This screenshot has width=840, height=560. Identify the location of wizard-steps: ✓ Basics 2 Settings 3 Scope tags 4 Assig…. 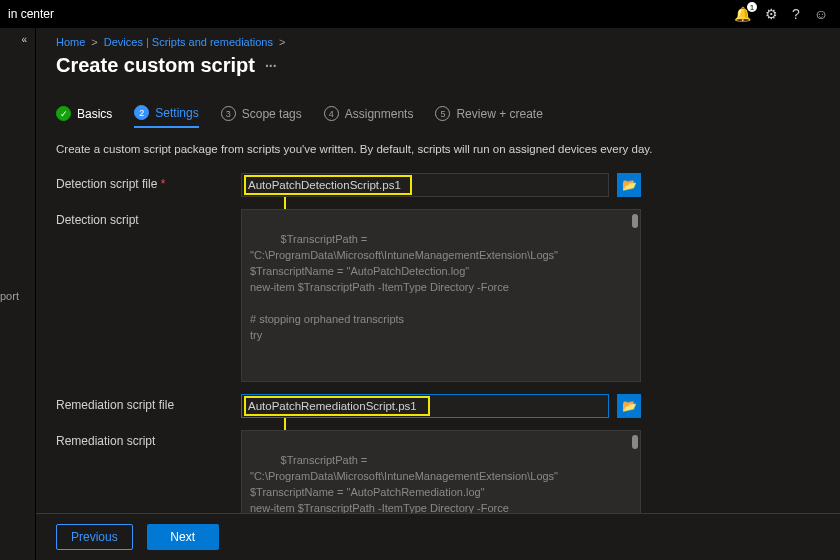
(438, 117).